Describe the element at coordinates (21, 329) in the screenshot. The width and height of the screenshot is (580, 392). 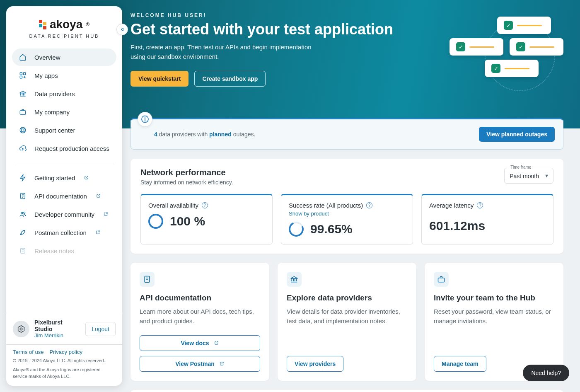
I see `avatar-icon` at that location.